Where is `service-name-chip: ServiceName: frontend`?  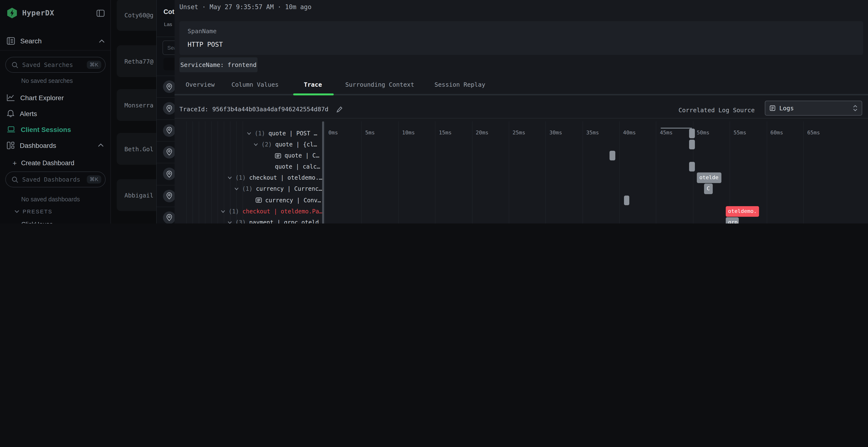 service-name-chip: ServiceName: frontend is located at coordinates (218, 65).